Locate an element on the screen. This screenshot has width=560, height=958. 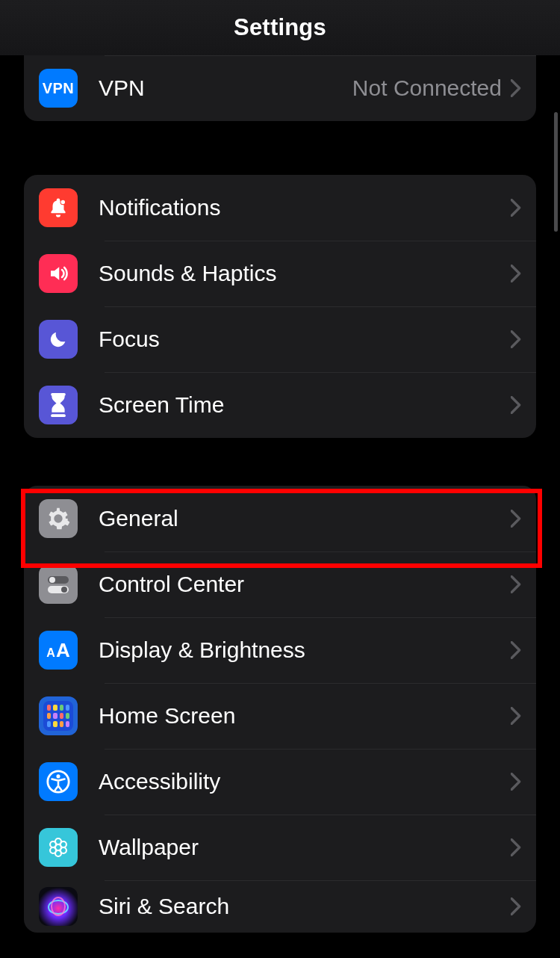
header: Settings is located at coordinates (280, 28).